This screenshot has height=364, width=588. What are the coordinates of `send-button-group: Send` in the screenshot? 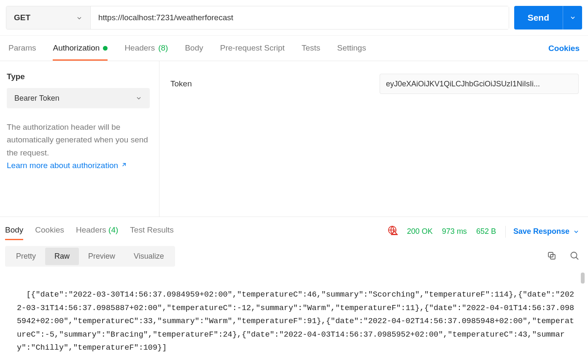 It's located at (548, 18).